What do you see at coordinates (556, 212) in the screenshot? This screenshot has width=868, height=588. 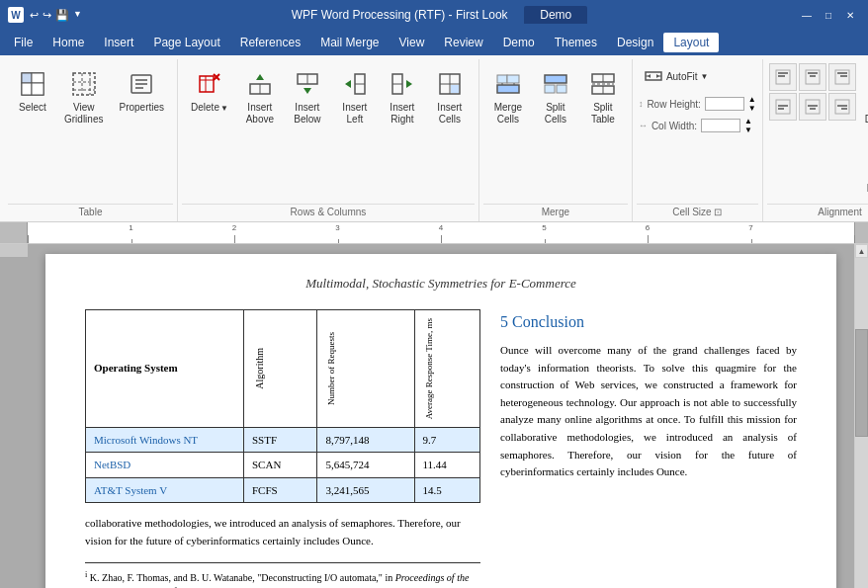 I see `merge-group-label: Merge` at bounding box center [556, 212].